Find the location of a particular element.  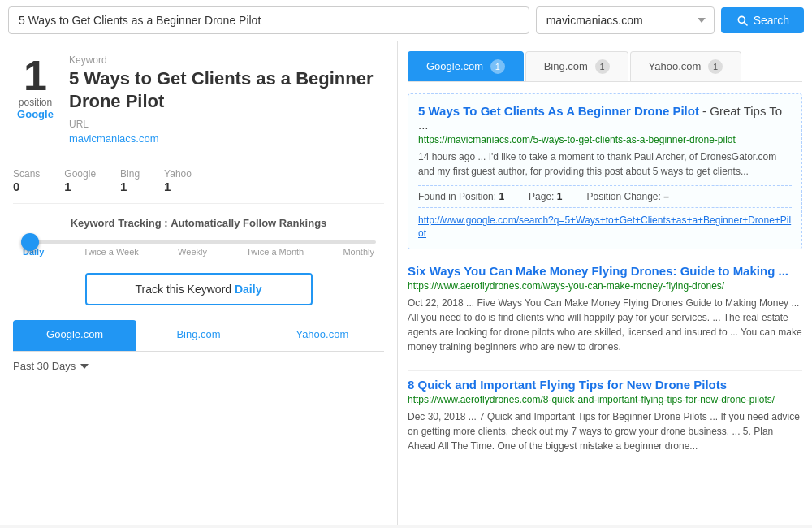

keyword-search-input is located at coordinates (269, 20).